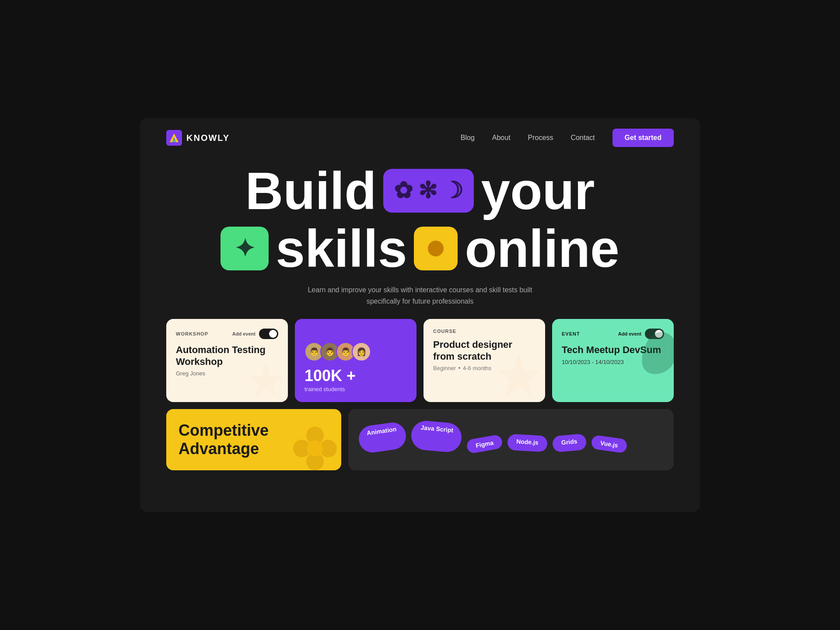 Image resolution: width=840 pixels, height=630 pixels. I want to click on hero-line-1: Build ✿ ✻ ☽ your, so click(420, 191).